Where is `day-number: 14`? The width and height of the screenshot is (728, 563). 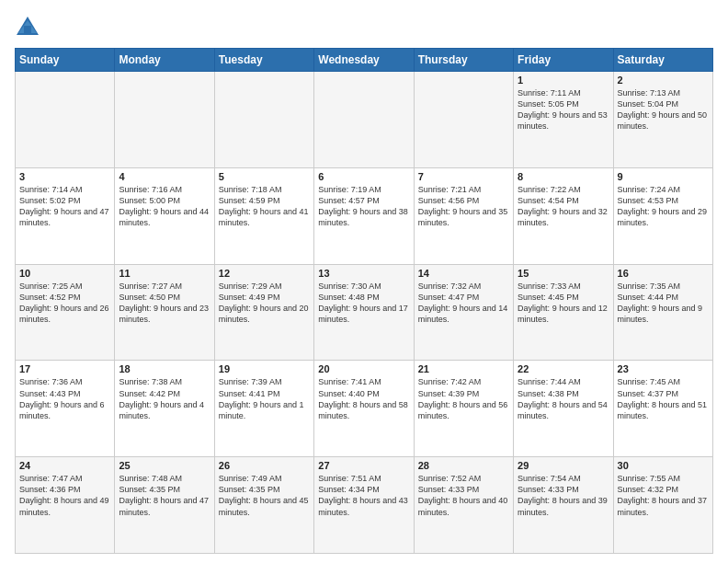
day-number: 14 is located at coordinates (463, 273).